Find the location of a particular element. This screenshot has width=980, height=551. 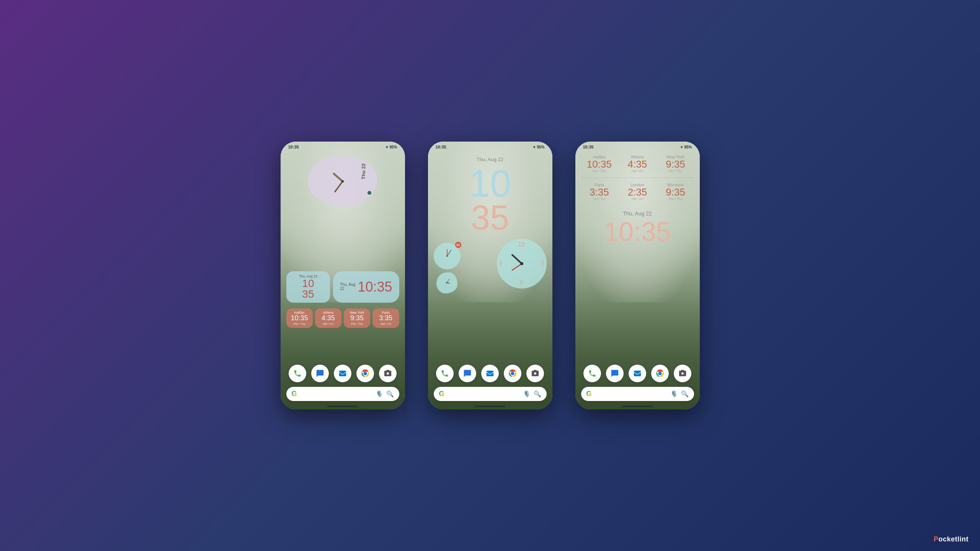

status-bar-1: 10:35 ▾ 95% is located at coordinates (343, 146).